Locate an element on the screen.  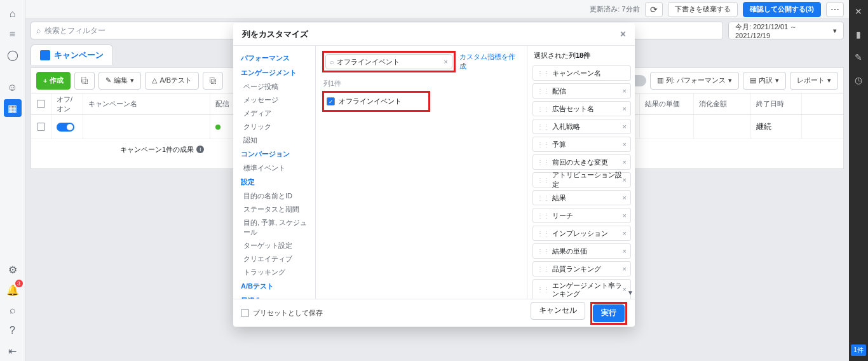
sub-item: 目的, 予算, スケジュール is located at coordinates (275, 228).